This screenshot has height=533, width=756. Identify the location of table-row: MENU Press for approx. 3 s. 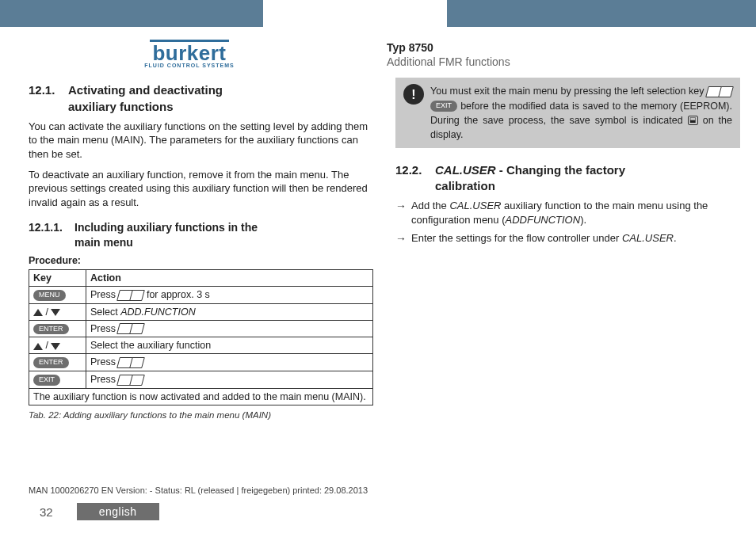
(201, 295).